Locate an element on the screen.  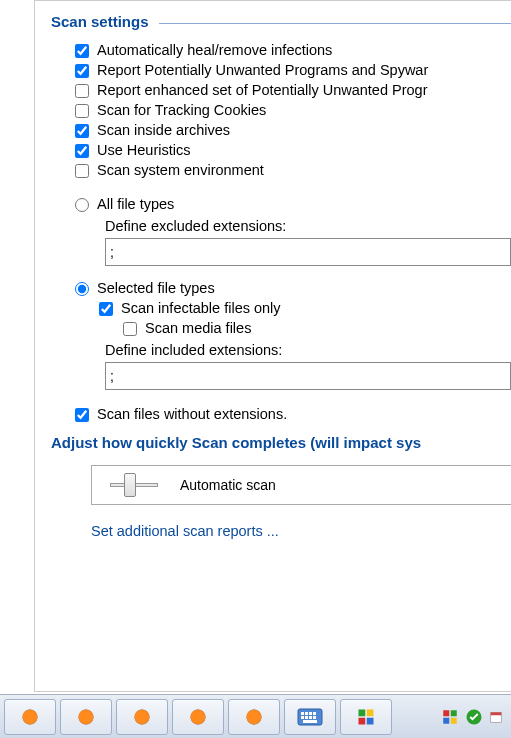
checkbox-row: Scan infectable files only is located at coordinates (305, 308).